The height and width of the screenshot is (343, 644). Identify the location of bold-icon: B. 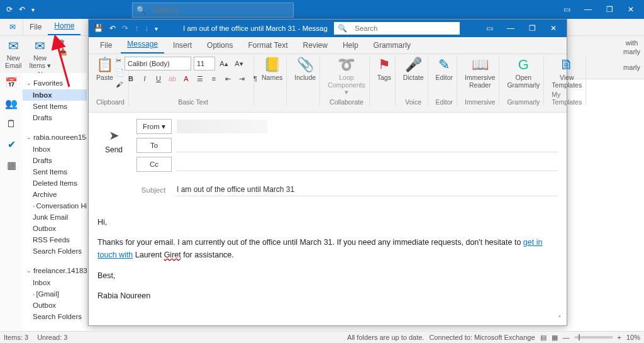
(131, 79).